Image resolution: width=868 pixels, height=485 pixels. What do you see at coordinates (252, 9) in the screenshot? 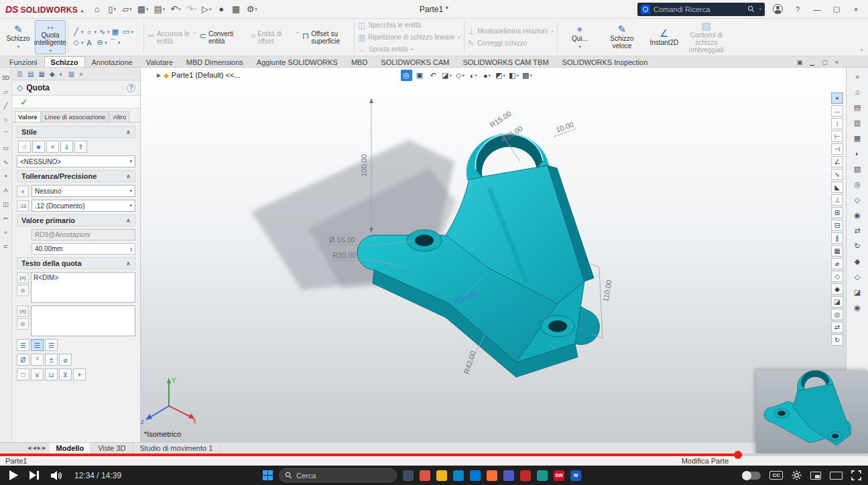
I see `settings-gear-icon: ⚙▾` at bounding box center [252, 9].